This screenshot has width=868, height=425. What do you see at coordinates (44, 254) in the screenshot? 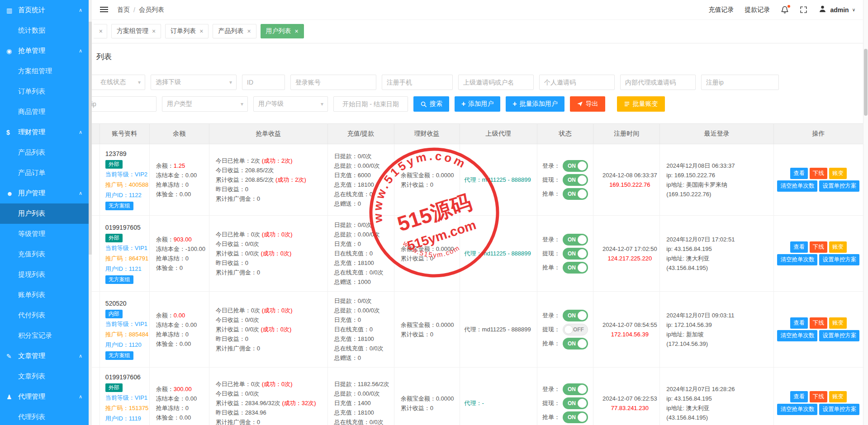
I see `sidebar-item-recharge-list: 充值列表` at bounding box center [44, 254].